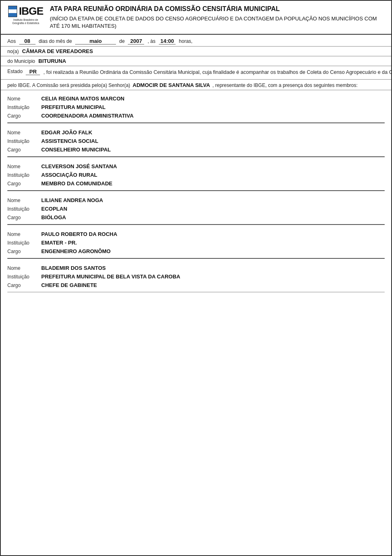  I want to click on member-row-nome-5: Nome BLADEMIR DOS SANTOS, so click(196, 268).